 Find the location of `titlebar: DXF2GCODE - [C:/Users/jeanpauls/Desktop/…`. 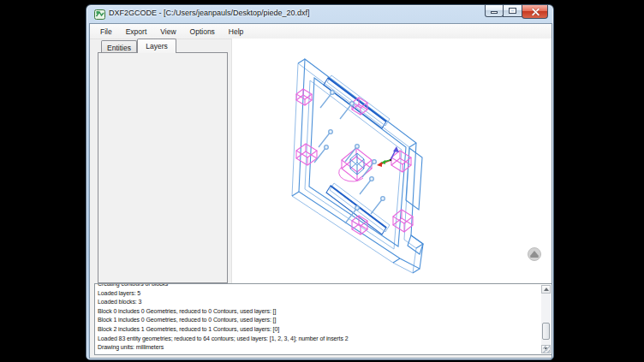

titlebar: DXF2GCODE - [C:/Users/jeanpauls/Desktop/… is located at coordinates (320, 14).